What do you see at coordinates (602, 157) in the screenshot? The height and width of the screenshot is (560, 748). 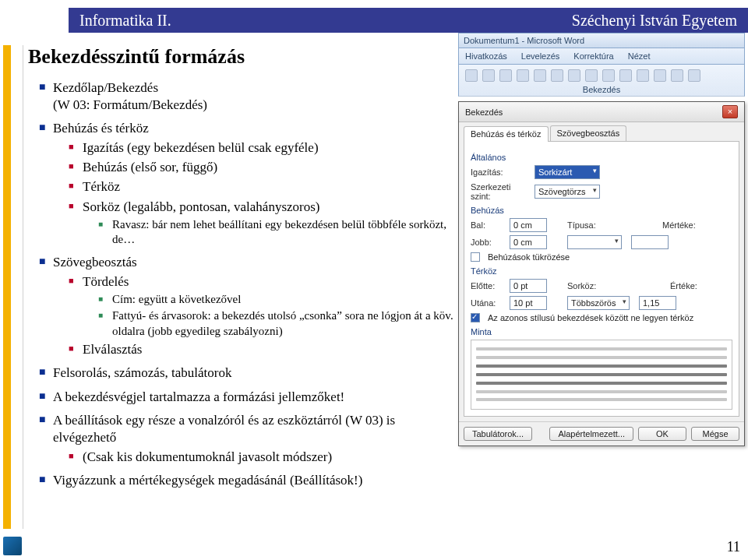 I see `section-general: Általános` at bounding box center [602, 157].